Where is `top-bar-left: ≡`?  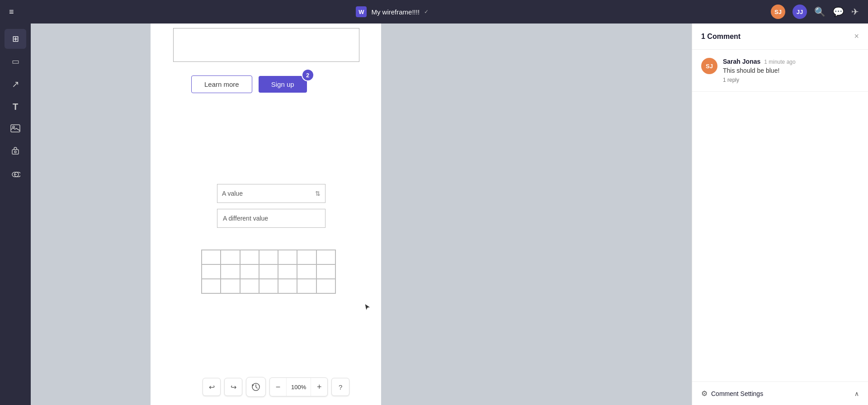
top-bar-left: ≡ is located at coordinates (12, 12).